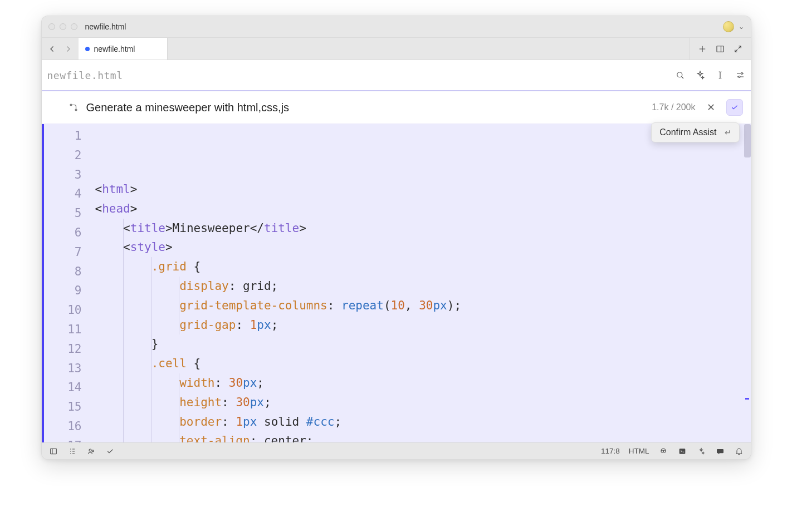  I want to click on code-line: }, so click(423, 344).